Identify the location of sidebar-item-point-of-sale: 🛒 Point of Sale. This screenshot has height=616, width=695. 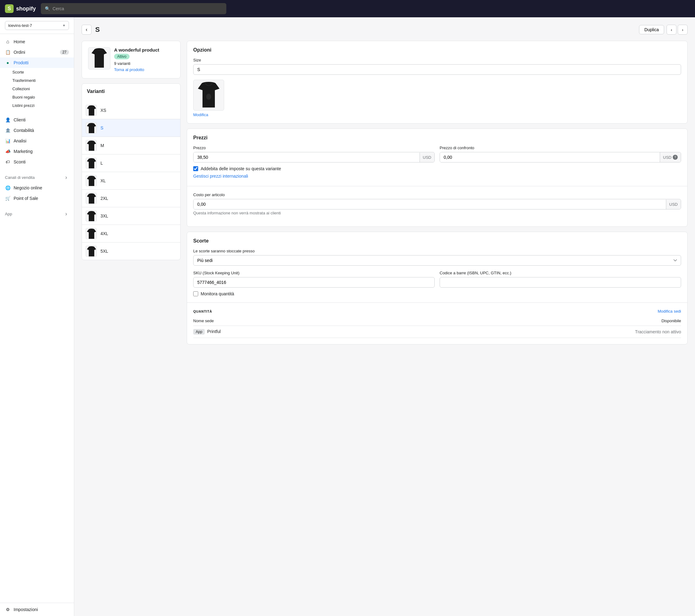
(37, 198).